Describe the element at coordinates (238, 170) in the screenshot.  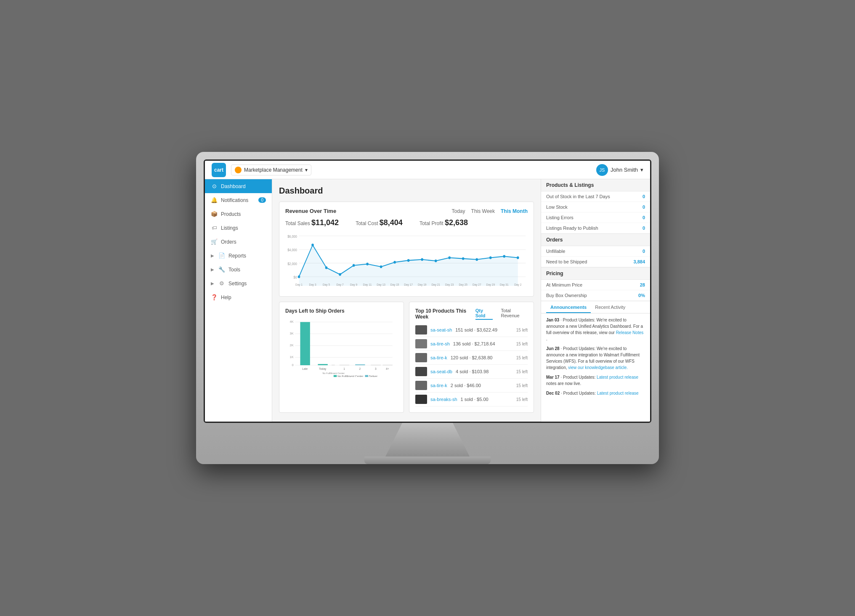
I see `marketplace-icon` at that location.